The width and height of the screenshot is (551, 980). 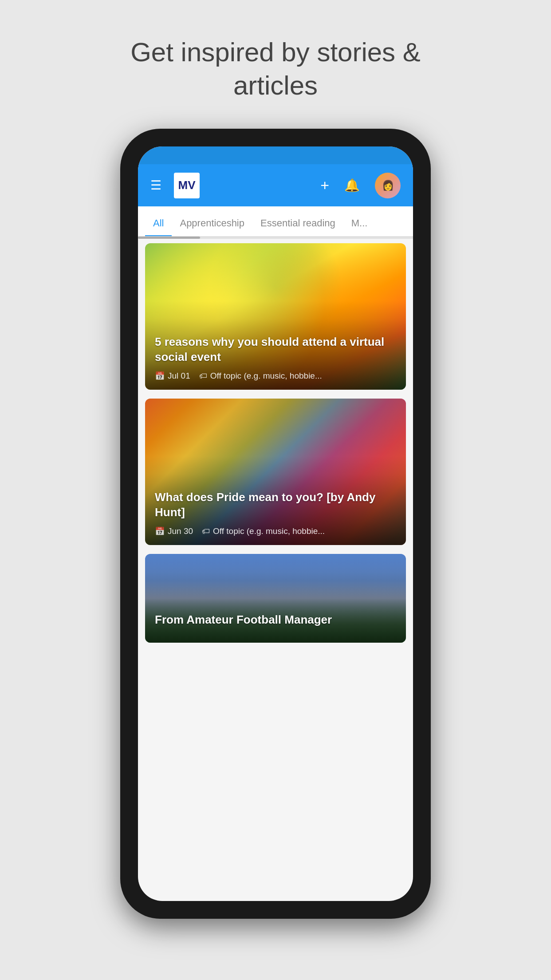 What do you see at coordinates (276, 598) in the screenshot?
I see `article-card-3: From Amateur Football Manager` at bounding box center [276, 598].